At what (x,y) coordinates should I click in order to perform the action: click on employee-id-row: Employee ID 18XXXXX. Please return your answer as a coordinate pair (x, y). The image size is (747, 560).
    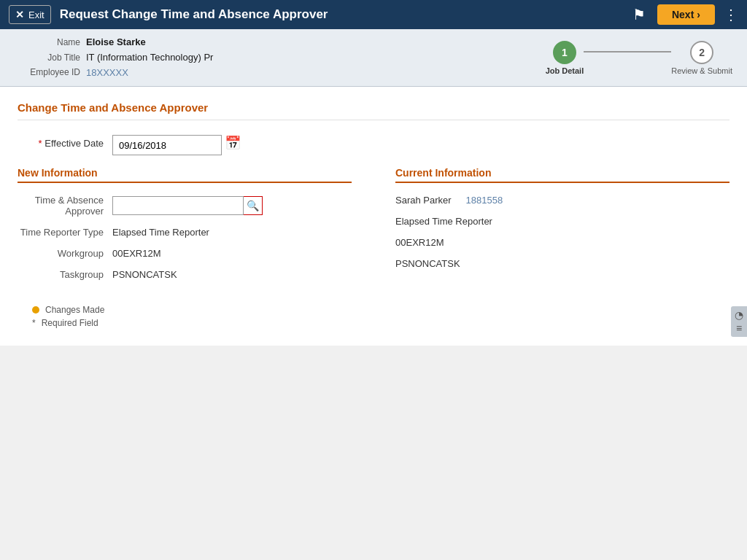
    Looking at the image, I should click on (266, 73).